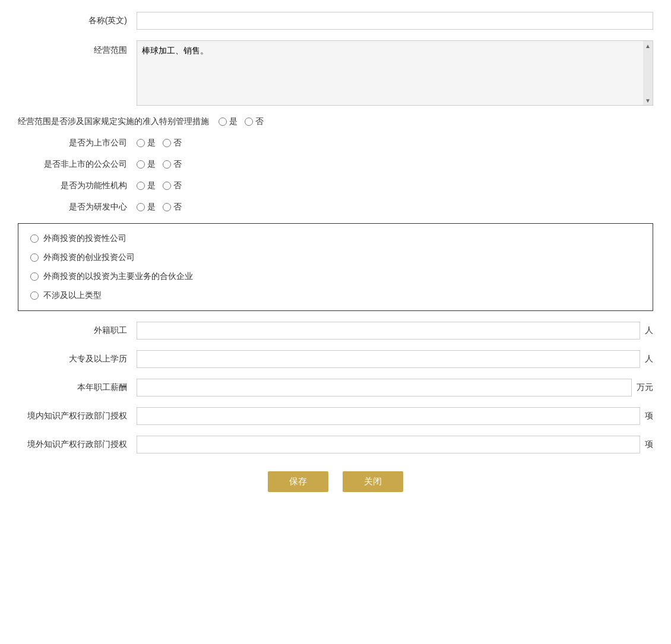 This screenshot has width=671, height=644. Describe the element at coordinates (649, 445) in the screenshot. I see `overseas-ip-unit: 项` at that location.